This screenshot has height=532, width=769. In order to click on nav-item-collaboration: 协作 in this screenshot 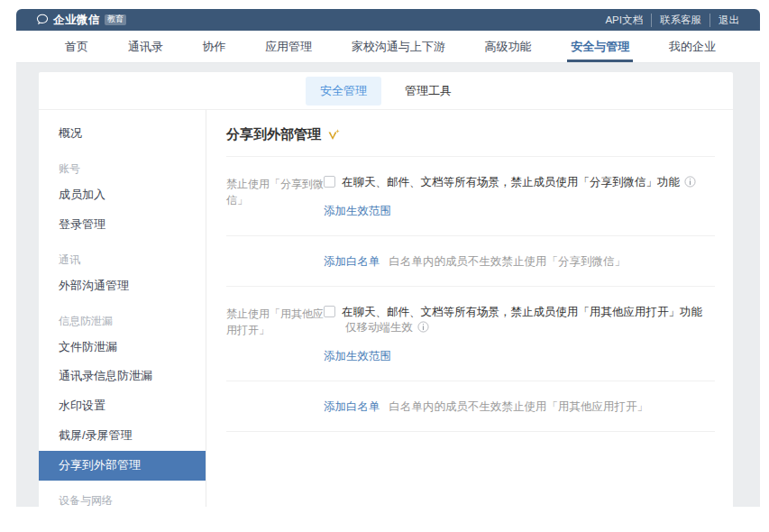, I will do `click(214, 47)`.